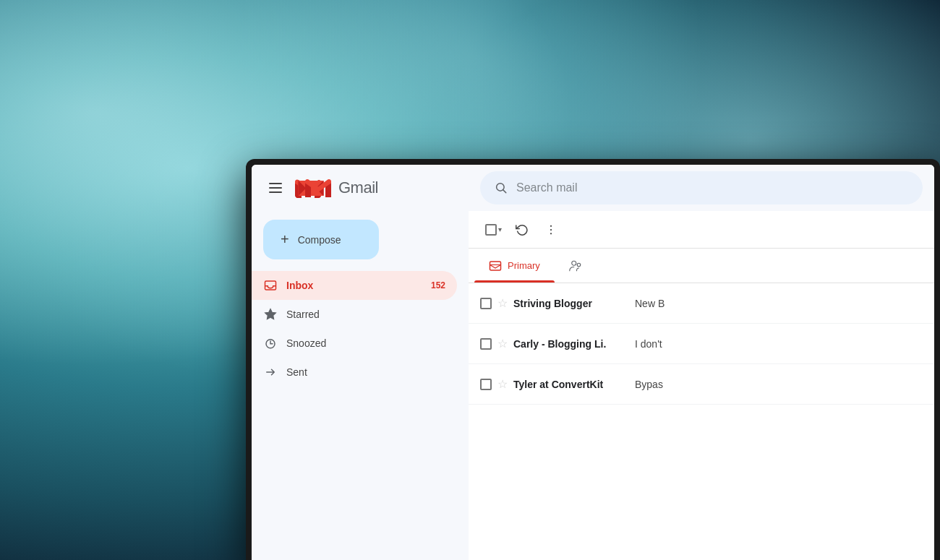  What do you see at coordinates (321, 240) in the screenshot?
I see `compose-button: + Compose` at bounding box center [321, 240].